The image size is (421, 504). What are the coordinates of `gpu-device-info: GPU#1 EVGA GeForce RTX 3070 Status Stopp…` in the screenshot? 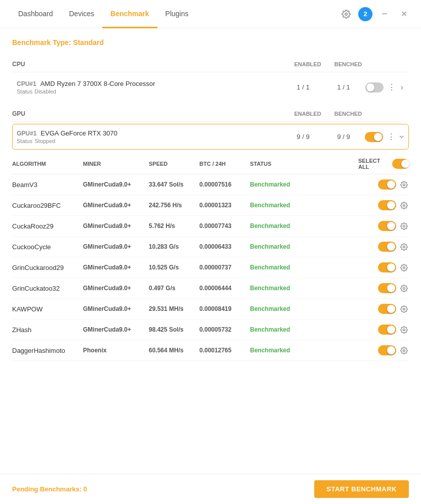 It's located at (150, 136).